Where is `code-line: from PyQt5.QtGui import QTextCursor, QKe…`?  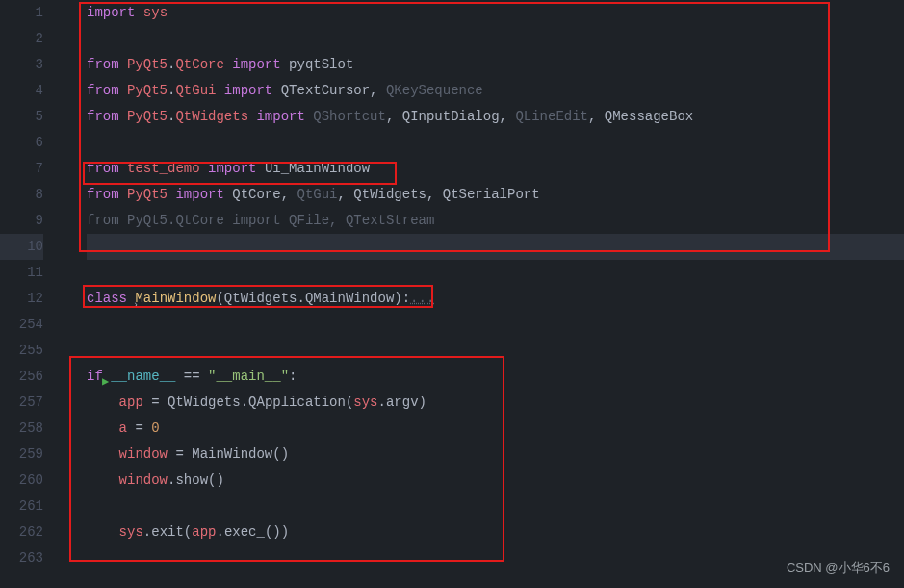 code-line: from PyQt5.QtGui import QTextCursor, QKe… is located at coordinates (495, 90).